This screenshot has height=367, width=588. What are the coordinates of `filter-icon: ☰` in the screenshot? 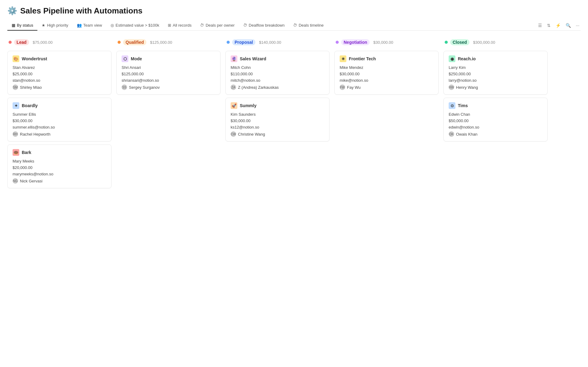 It's located at (540, 25).